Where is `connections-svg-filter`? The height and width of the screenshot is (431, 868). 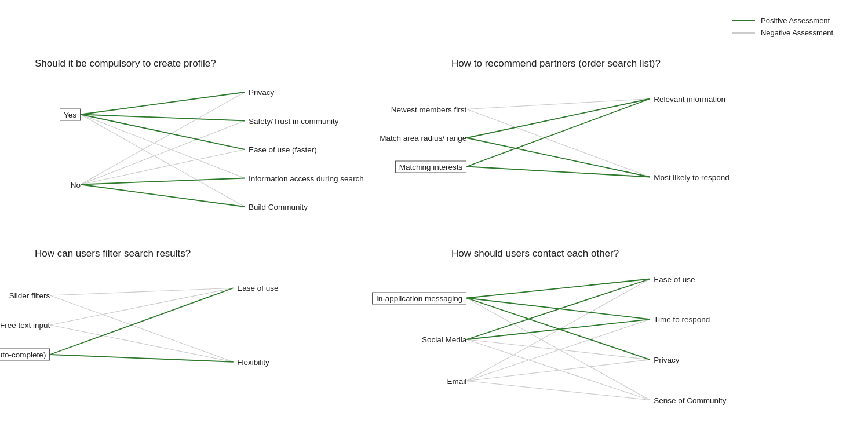
connections-svg-filter is located at coordinates (226, 325).